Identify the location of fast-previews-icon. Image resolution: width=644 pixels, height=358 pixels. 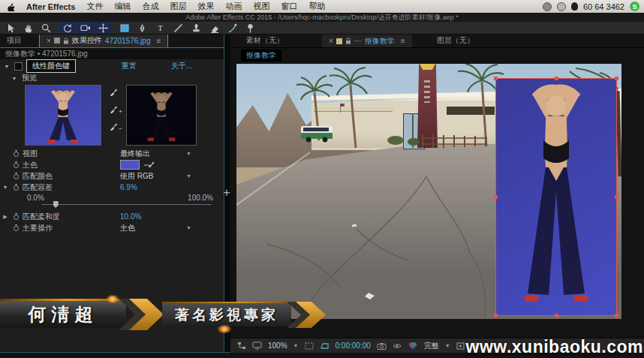
(461, 346).